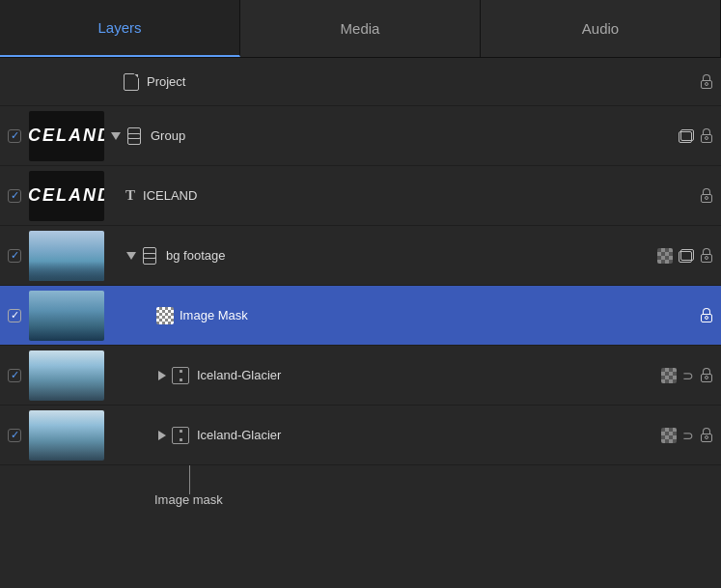 The height and width of the screenshot is (588, 721). Describe the element at coordinates (686, 256) in the screenshot. I see `group-icon-bg-right` at that location.